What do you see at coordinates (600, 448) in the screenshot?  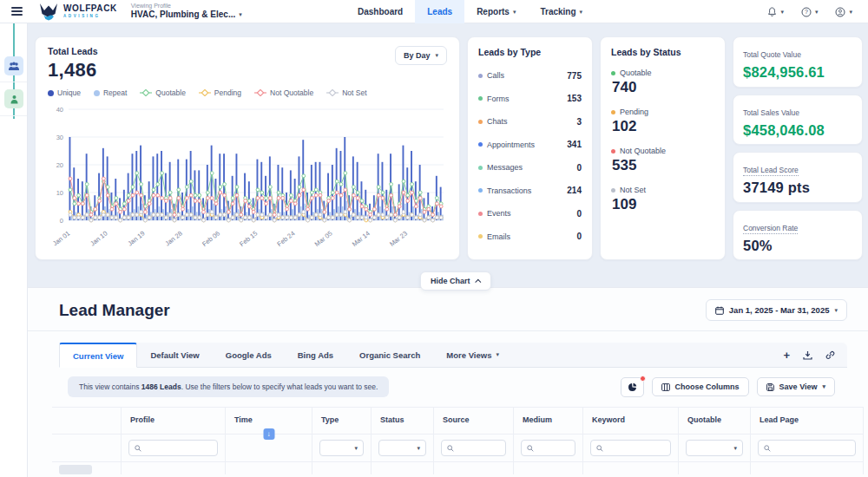 I see `search-icon` at bounding box center [600, 448].